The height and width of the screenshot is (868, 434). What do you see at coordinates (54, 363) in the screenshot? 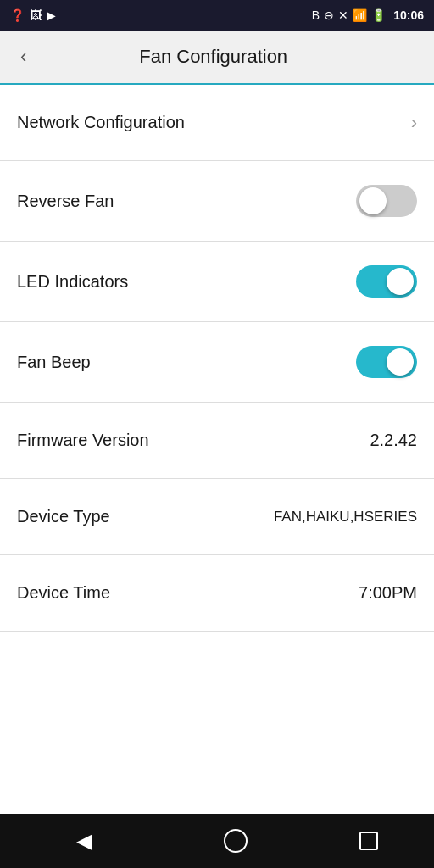
I see `fan-beep-label: Fan Beep` at bounding box center [54, 363].